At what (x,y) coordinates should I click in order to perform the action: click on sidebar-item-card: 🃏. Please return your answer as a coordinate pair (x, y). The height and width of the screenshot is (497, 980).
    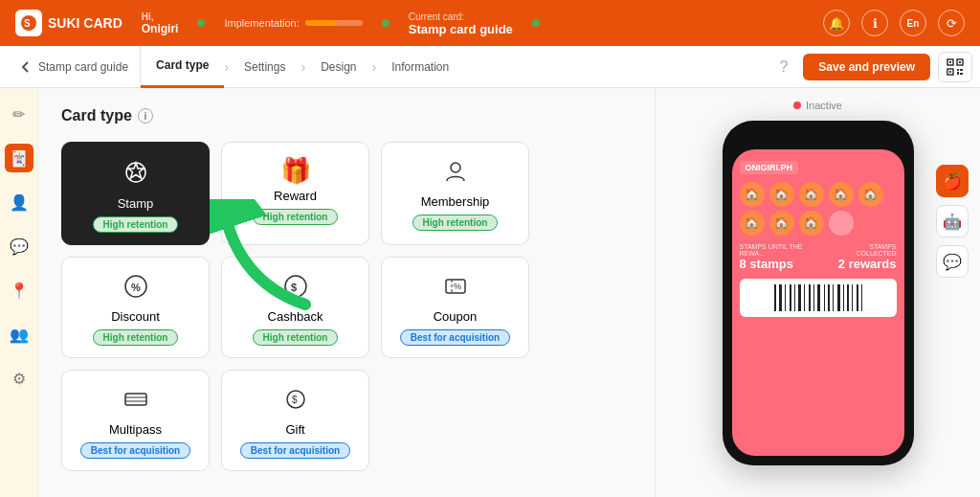
    Looking at the image, I should click on (19, 158).